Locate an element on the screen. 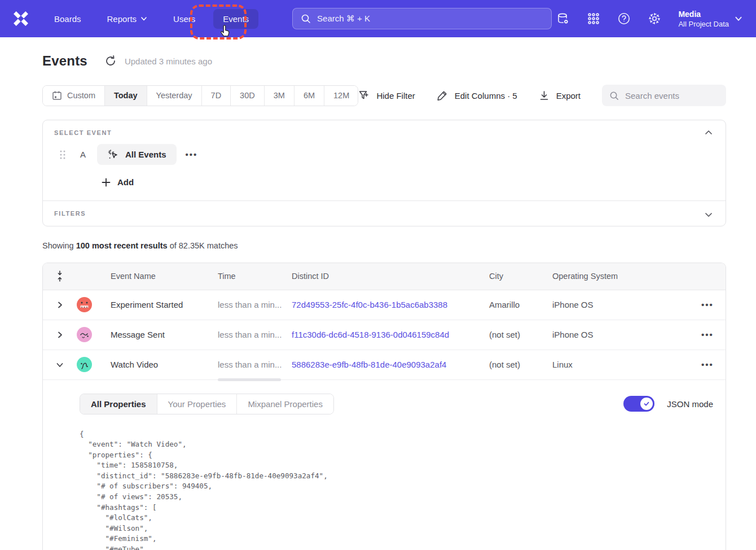 The width and height of the screenshot is (756, 550). column-header-event-name: Event Name is located at coordinates (164, 276).